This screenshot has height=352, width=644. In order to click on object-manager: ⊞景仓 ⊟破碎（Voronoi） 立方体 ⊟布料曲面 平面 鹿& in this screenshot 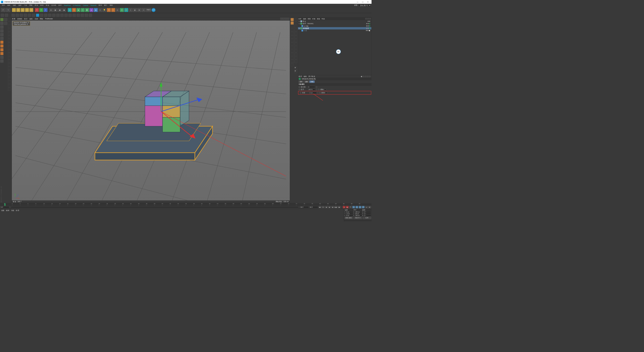, I will do `click(335, 48)`.